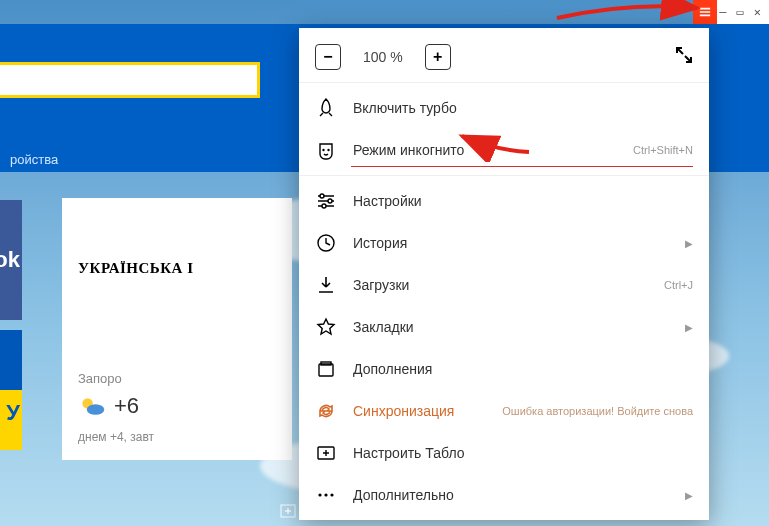  I want to click on menu-item-label: Синхронизация, so click(404, 411).